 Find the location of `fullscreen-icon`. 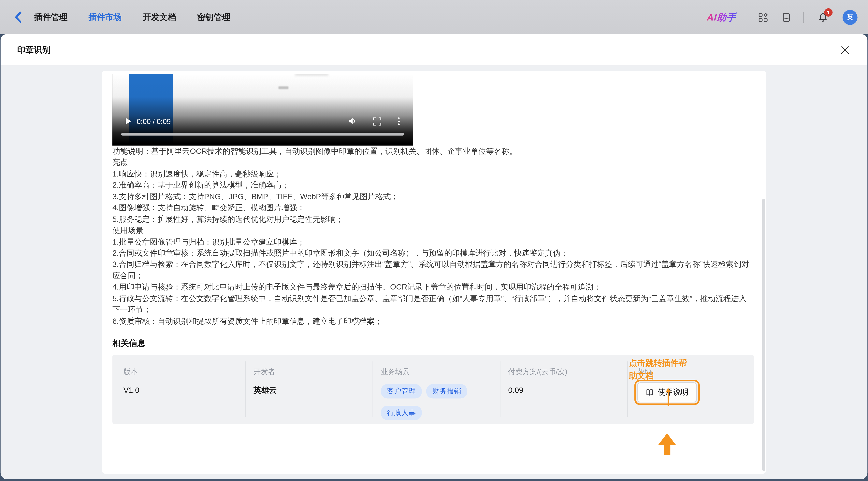

fullscreen-icon is located at coordinates (377, 121).